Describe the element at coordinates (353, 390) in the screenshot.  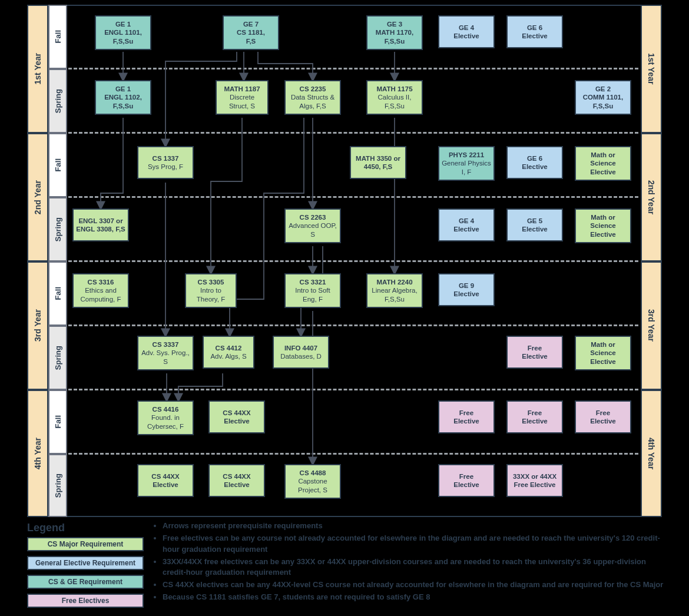
I see `dash-y3y4` at that location.